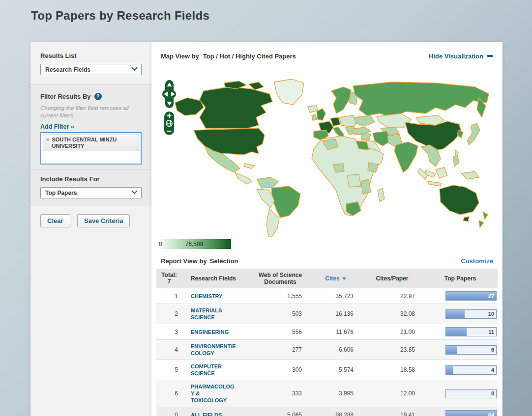 The image size is (532, 416). What do you see at coordinates (213, 350) in the screenshot?
I see `field-link: ENVIRONMENT/E COLOGY` at bounding box center [213, 350].